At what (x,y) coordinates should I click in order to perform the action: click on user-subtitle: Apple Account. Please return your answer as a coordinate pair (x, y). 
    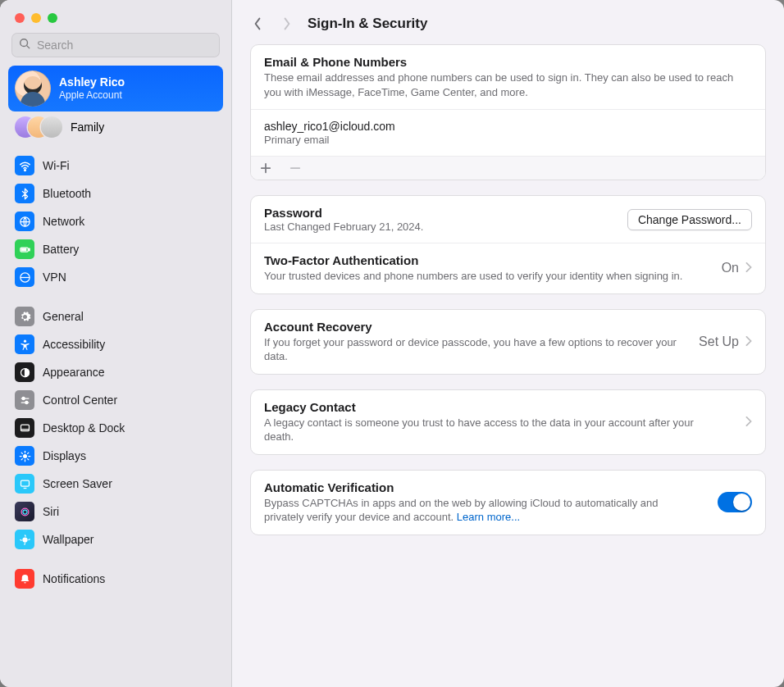
    Looking at the image, I should click on (92, 95).